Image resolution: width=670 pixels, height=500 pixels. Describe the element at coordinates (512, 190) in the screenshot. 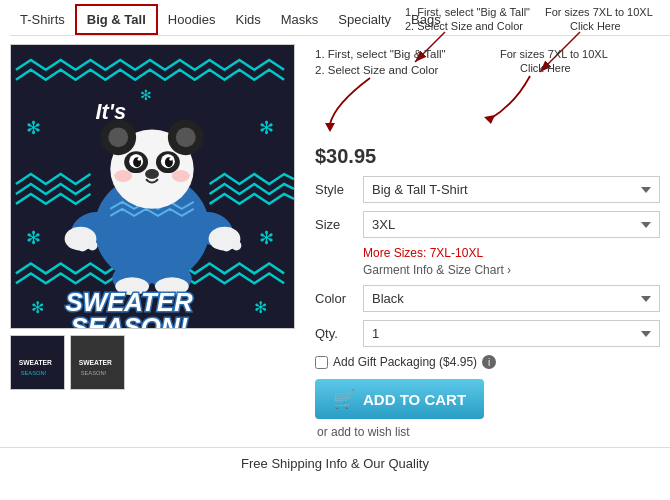

I see `style-select: Big & Tall T-Shirt` at that location.